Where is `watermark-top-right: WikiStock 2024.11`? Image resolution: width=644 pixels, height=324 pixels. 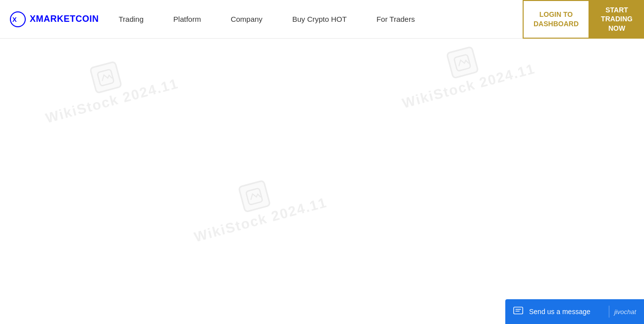
watermark-top-right: WikiStock 2024.11 is located at coordinates (465, 75).